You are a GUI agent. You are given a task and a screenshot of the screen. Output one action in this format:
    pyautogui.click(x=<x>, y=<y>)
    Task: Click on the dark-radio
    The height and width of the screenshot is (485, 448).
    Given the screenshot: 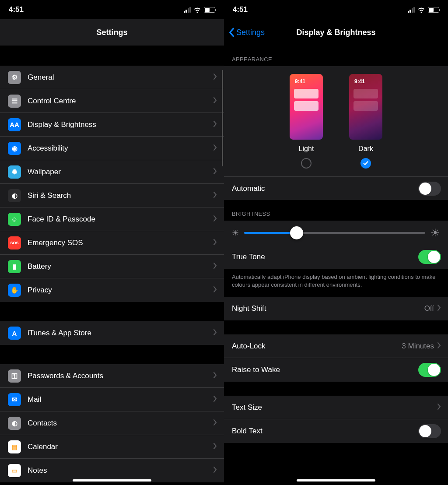 What is the action you would take?
    pyautogui.click(x=366, y=163)
    